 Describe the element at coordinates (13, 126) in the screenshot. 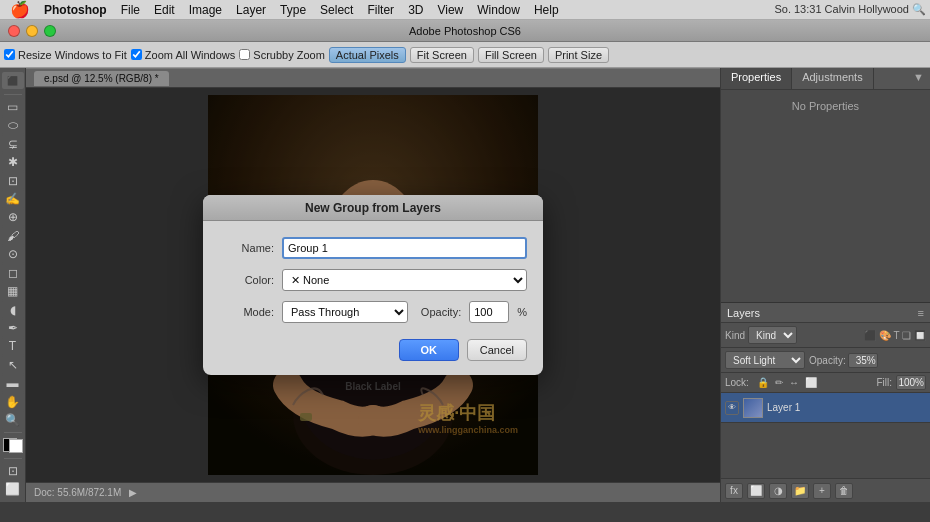

I see `tool-marquee-ellipse: ⬭` at that location.